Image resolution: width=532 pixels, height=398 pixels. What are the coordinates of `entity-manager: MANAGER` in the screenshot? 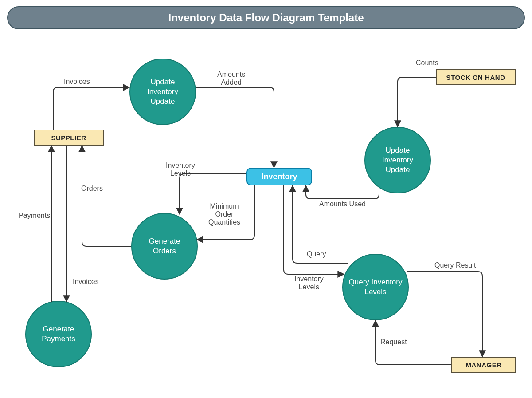 It's located at (484, 365).